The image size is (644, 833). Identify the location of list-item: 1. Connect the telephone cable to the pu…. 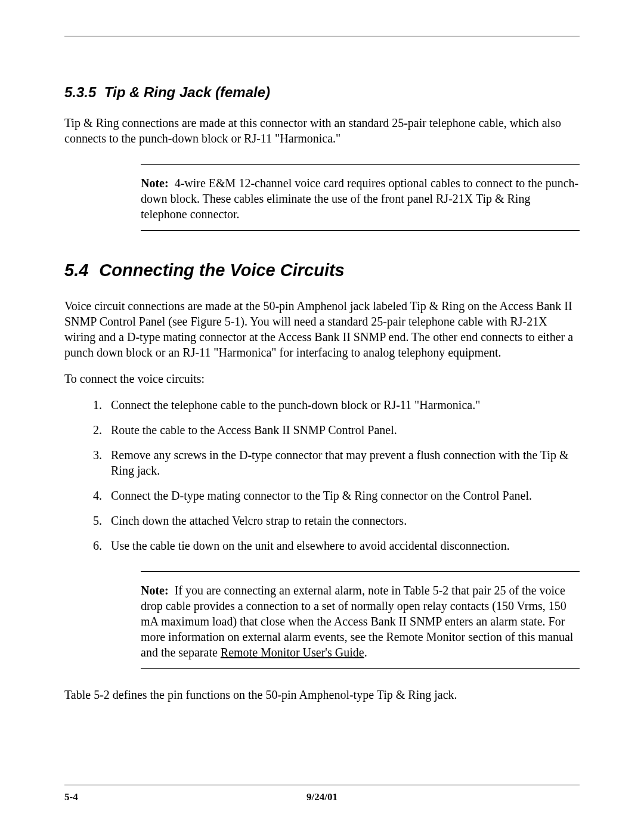
(336, 405).